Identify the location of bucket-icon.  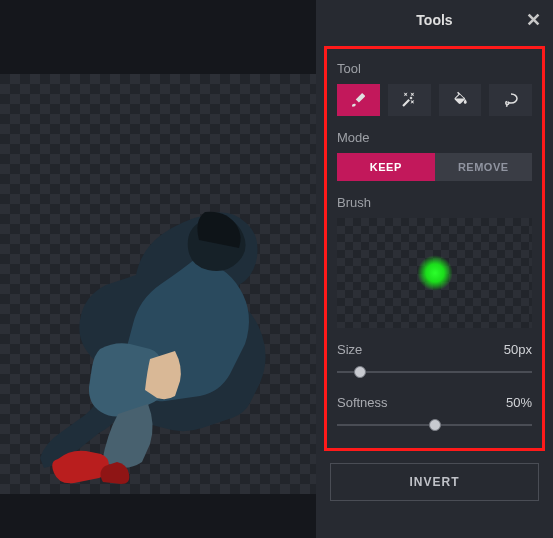
(460, 100).